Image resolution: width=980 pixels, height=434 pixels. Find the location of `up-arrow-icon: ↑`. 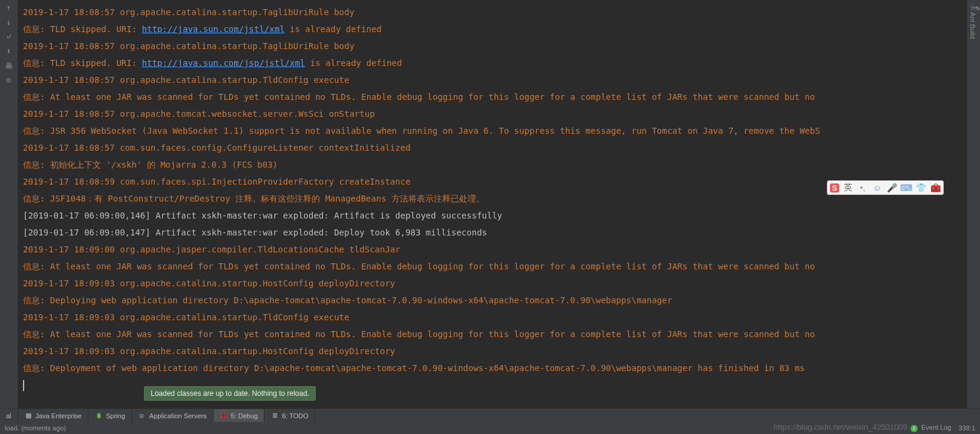

up-arrow-icon: ↑ is located at coordinates (9, 7).